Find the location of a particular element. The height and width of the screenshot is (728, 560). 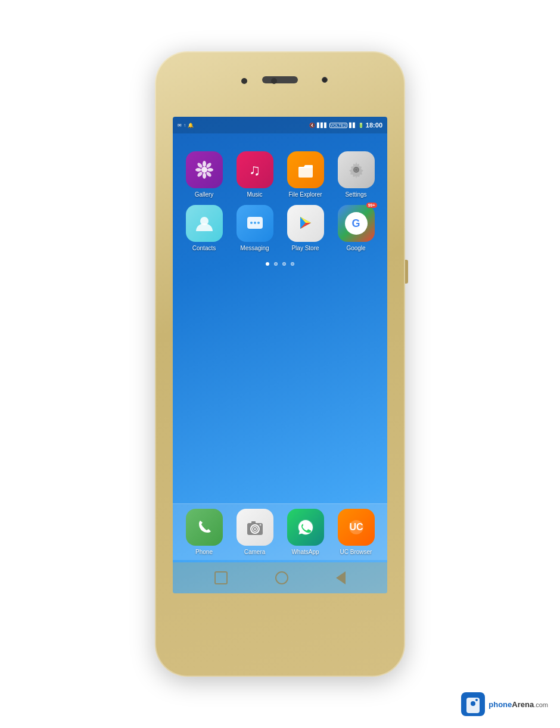

app-google: G 99+ Google is located at coordinates (356, 228).